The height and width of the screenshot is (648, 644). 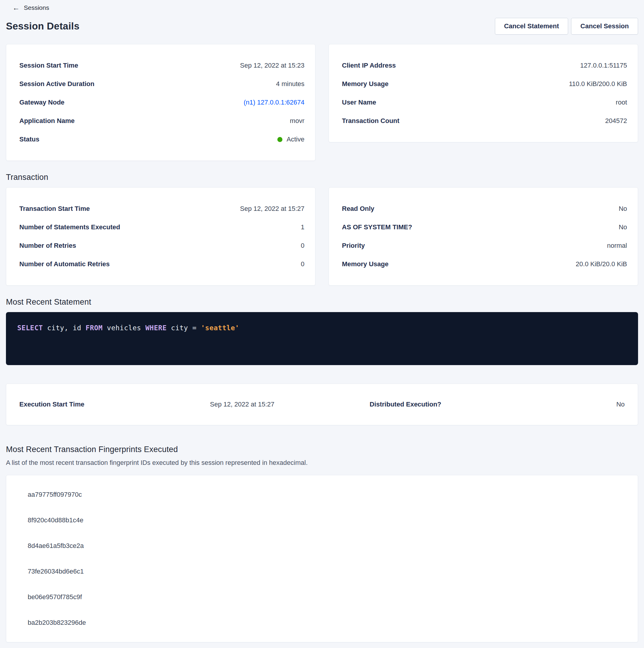 I want to click on gateway-node-link: (n1) 127.0.0.1:62674, so click(x=274, y=103).